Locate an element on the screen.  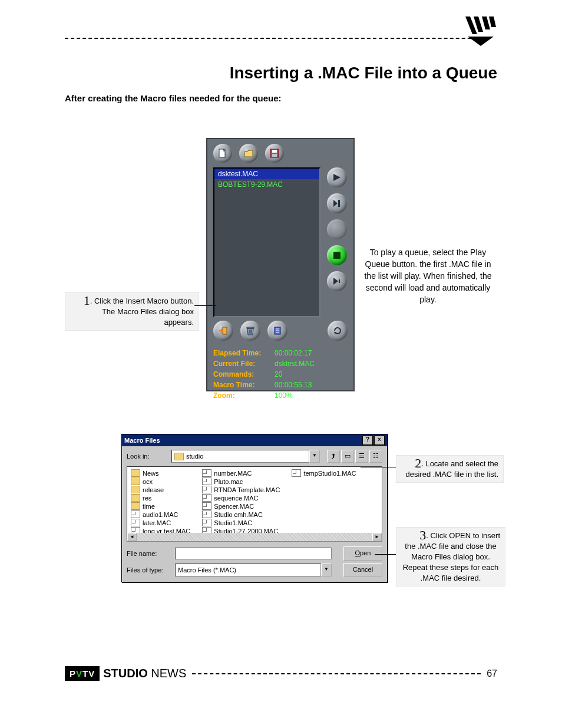
properties-icon is located at coordinates (277, 331).